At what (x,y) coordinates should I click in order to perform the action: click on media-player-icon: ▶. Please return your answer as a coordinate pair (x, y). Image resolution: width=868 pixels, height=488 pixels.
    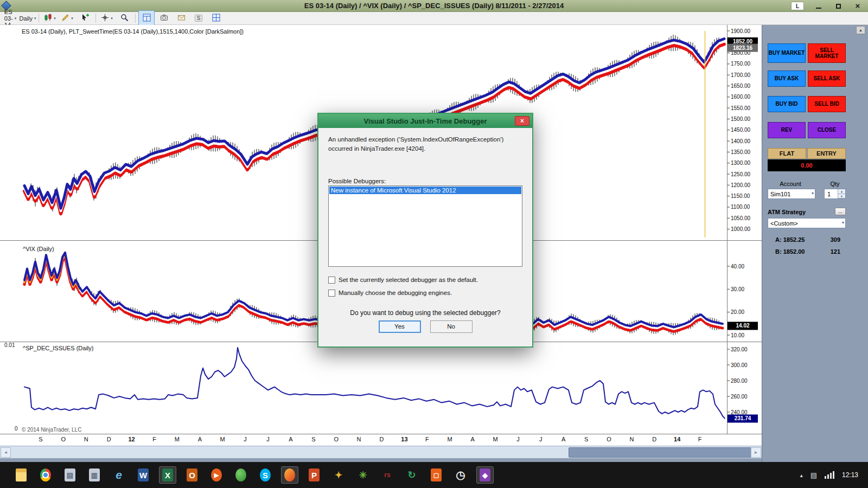
    Looking at the image, I should click on (216, 475).